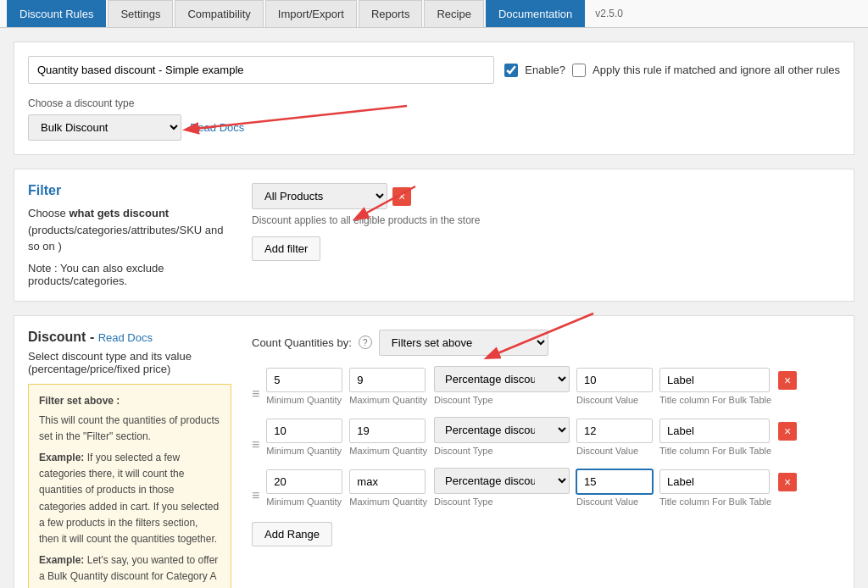 Image resolution: width=868 pixels, height=588 pixels. I want to click on range-row-1: ≡ Minimum Quantity Maximum Quantity Perc…, so click(546, 386).